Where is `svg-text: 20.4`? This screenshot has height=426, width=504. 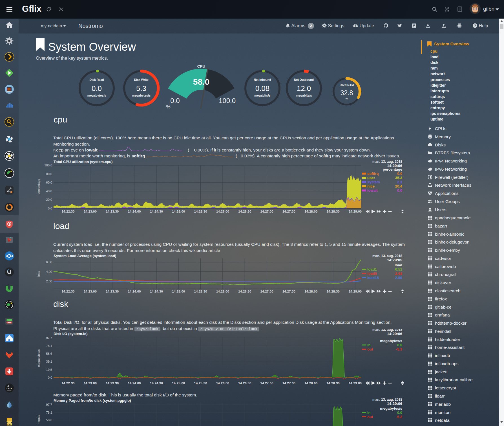
svg-text: 20.4 is located at coordinates (399, 186).